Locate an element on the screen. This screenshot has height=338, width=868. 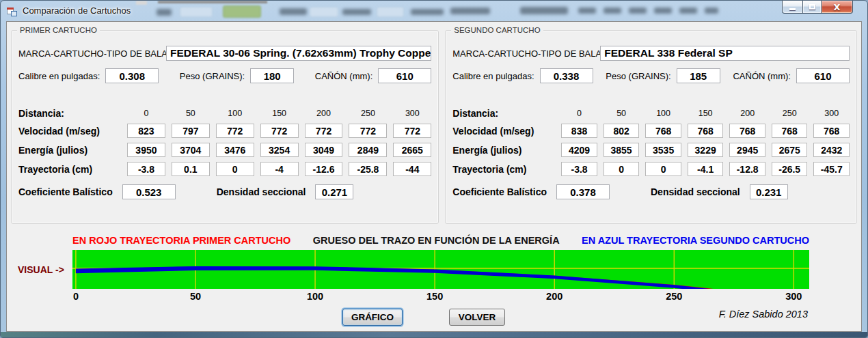
calibre-label: Calibre en pulgadas: is located at coordinates (59, 76).